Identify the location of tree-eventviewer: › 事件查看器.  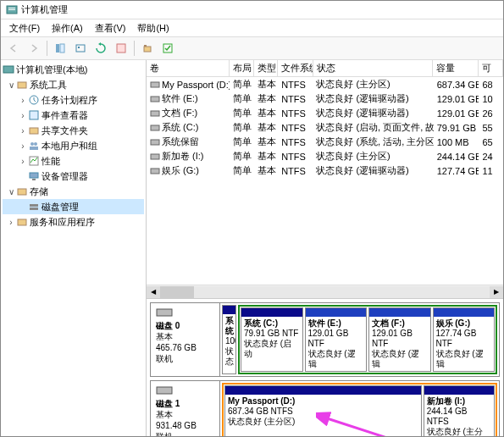
(73, 115).